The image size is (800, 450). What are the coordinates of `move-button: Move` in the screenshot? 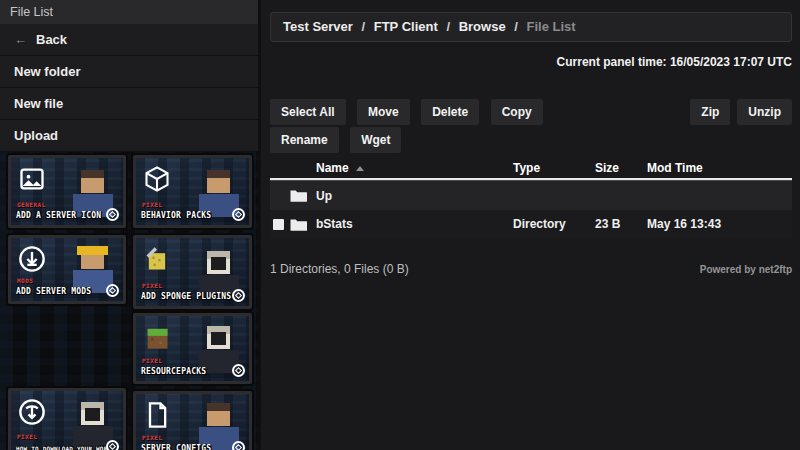 It's located at (384, 112).